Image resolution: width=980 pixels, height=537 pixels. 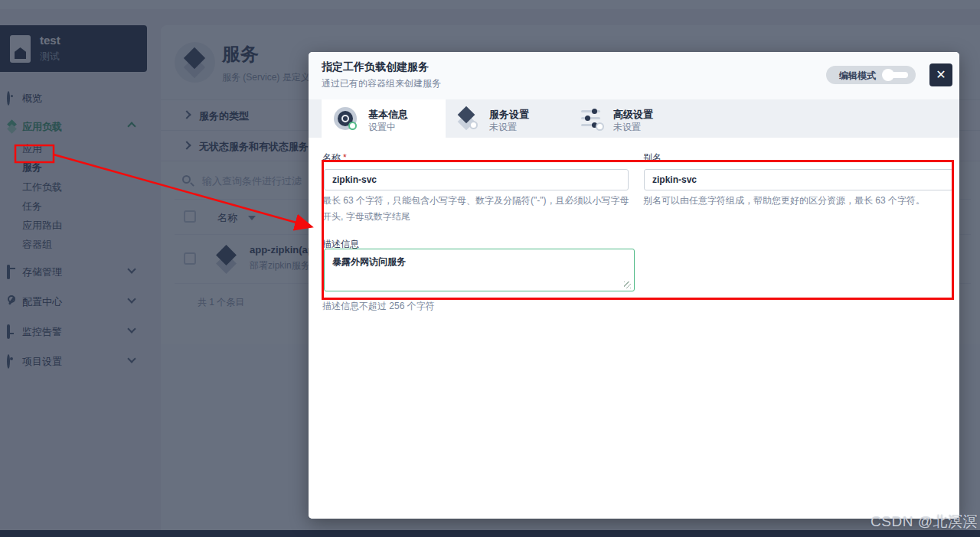 What do you see at coordinates (381, 84) in the screenshot?
I see `modal-subtitle: 通过已有的容器组来创建服务` at bounding box center [381, 84].